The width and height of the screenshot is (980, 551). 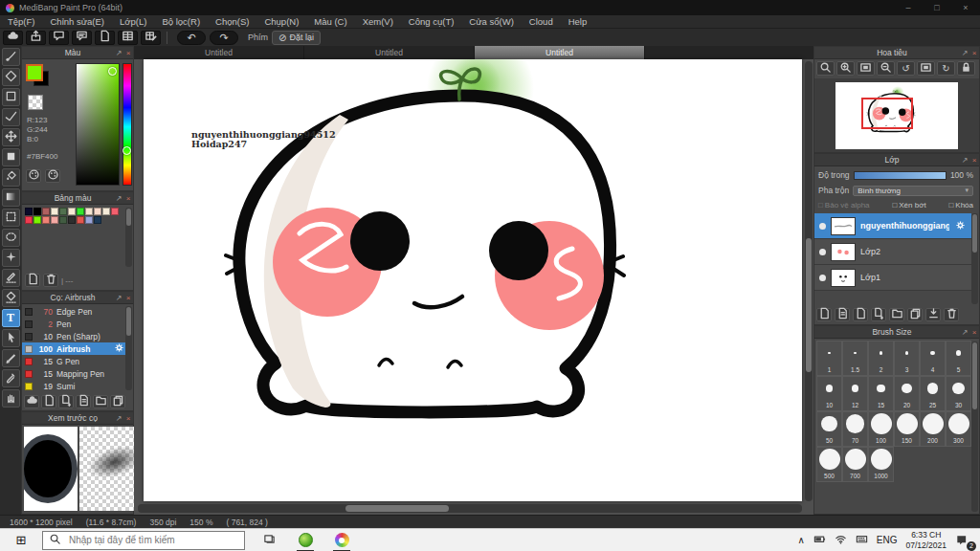 I want to click on menu-item-9: Cửa sổ(W), so click(x=491, y=21).